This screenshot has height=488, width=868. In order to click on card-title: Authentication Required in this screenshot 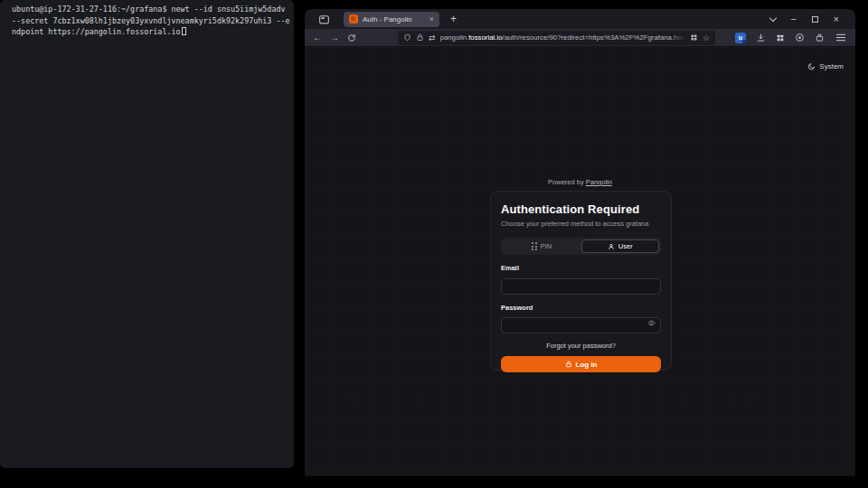, I will do `click(580, 210)`.